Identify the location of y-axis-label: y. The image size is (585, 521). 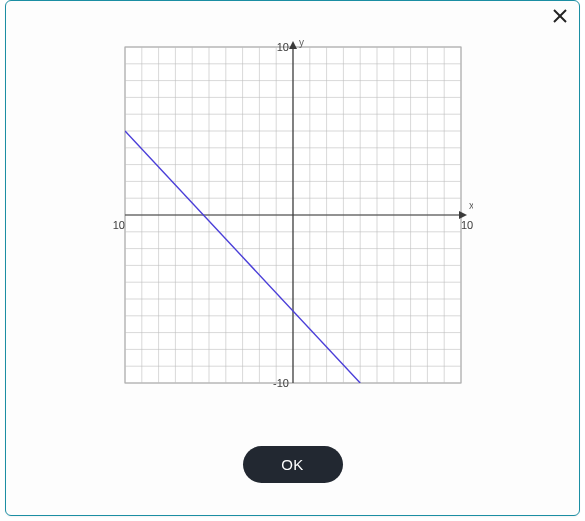
(302, 42).